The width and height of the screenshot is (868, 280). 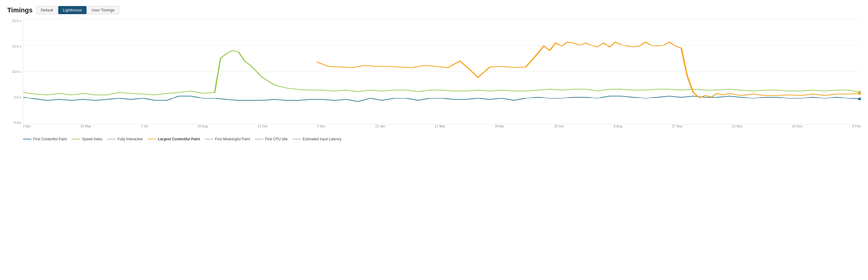 I want to click on tab-user-timings: User Timings, so click(x=103, y=10).